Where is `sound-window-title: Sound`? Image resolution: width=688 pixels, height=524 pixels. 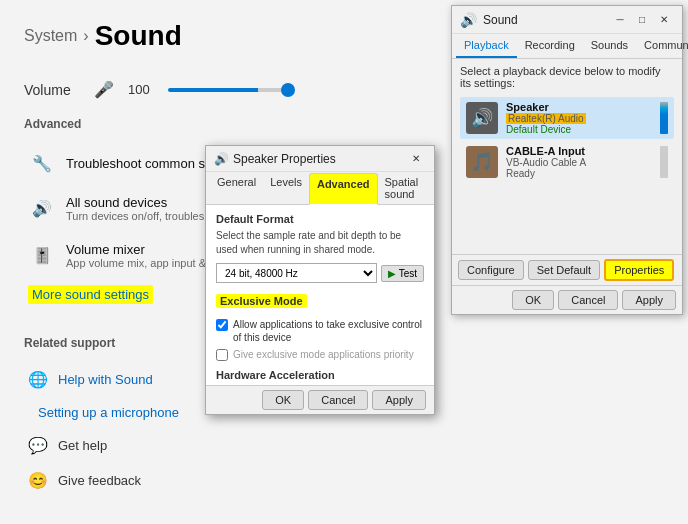
sound-window-title: Sound is located at coordinates (500, 20).